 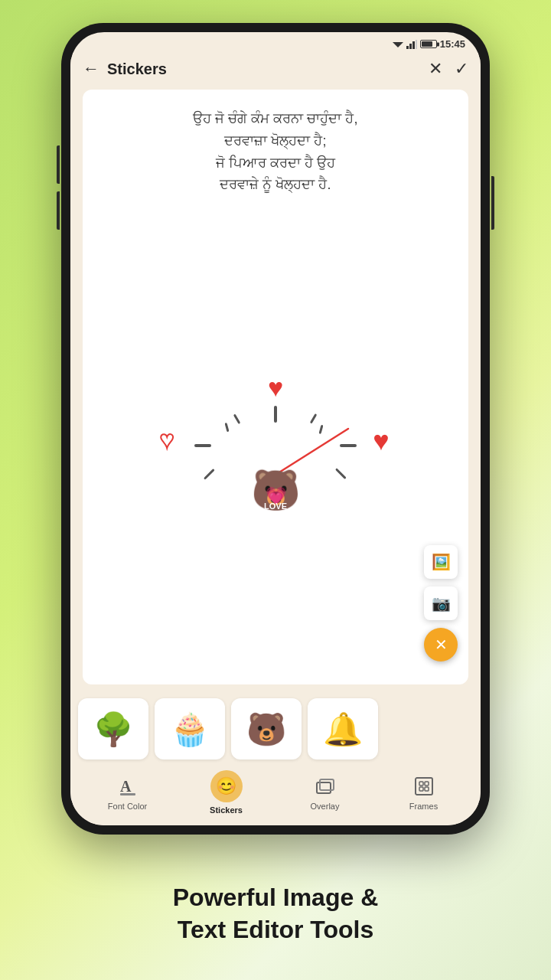 I want to click on bottom-toolbar: A Font Color 😊 Stickers, so click(x=276, y=795).